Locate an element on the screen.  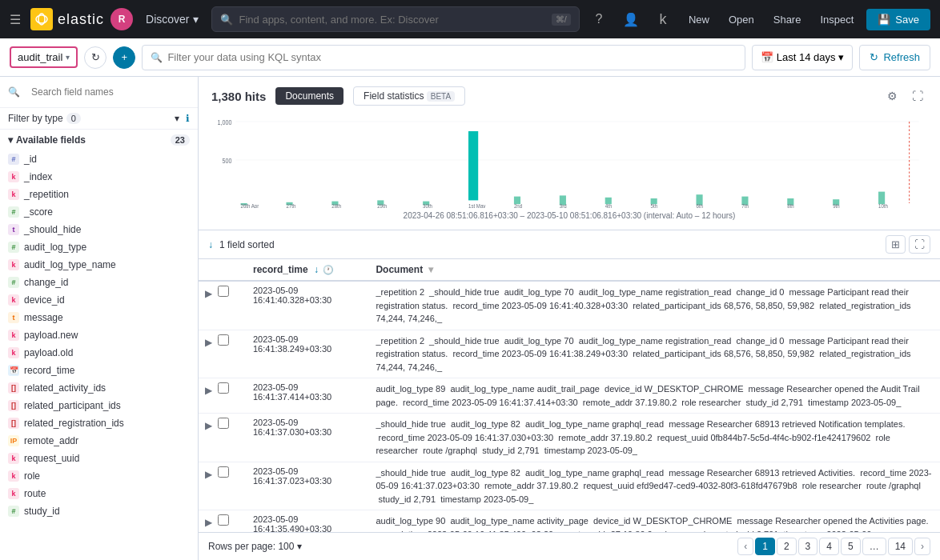
sort-icon: ↓ is located at coordinates (211, 245).